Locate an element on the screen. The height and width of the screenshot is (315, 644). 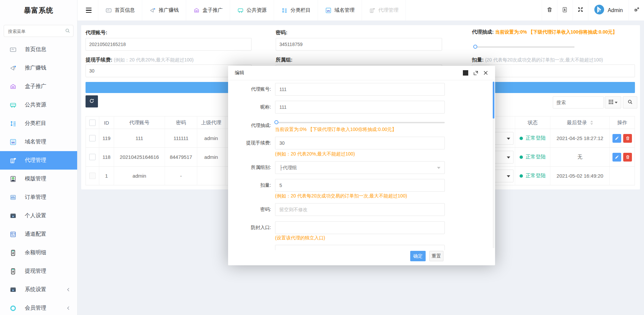
minimize-button is located at coordinates (466, 73).